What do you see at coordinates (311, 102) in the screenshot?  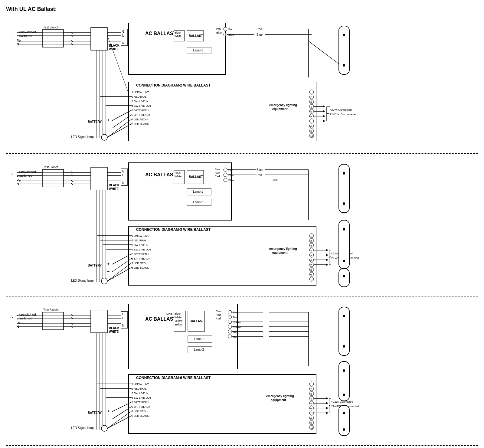 I see `tn3: 3` at bounding box center [311, 102].